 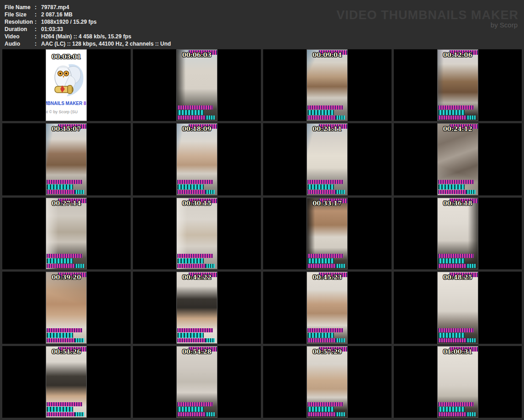 What do you see at coordinates (327, 159) in the screenshot?
I see `thumbnail-cell: 00:21:11` at bounding box center [327, 159].